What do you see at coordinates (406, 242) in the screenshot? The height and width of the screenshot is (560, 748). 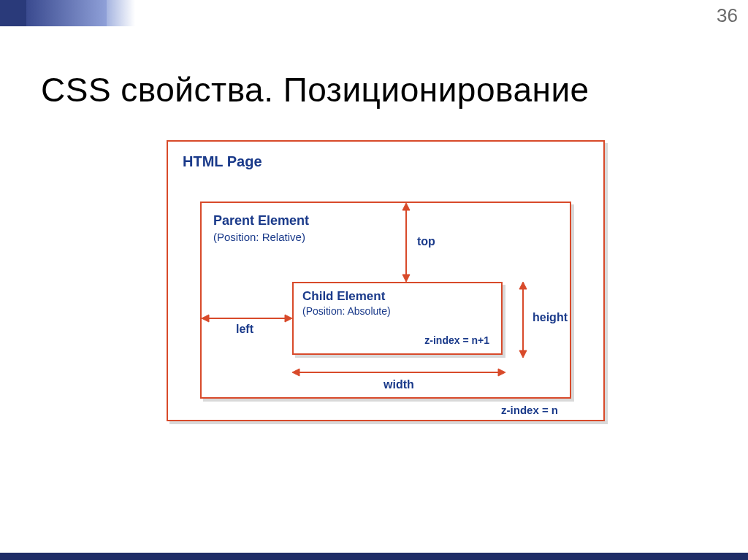 I see `arrow-top` at bounding box center [406, 242].